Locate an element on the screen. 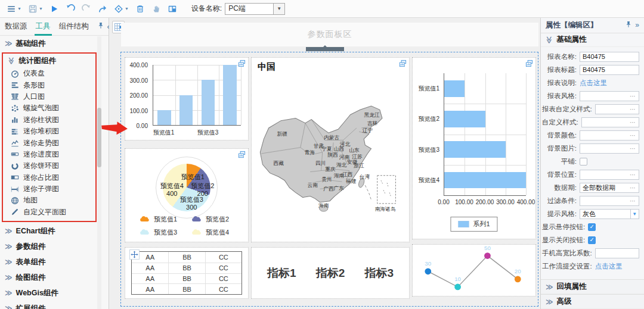 Image resolution: width=644 pixels, height=309 pixels. section-回填属性: ≫回填属性 is located at coordinates (593, 287).